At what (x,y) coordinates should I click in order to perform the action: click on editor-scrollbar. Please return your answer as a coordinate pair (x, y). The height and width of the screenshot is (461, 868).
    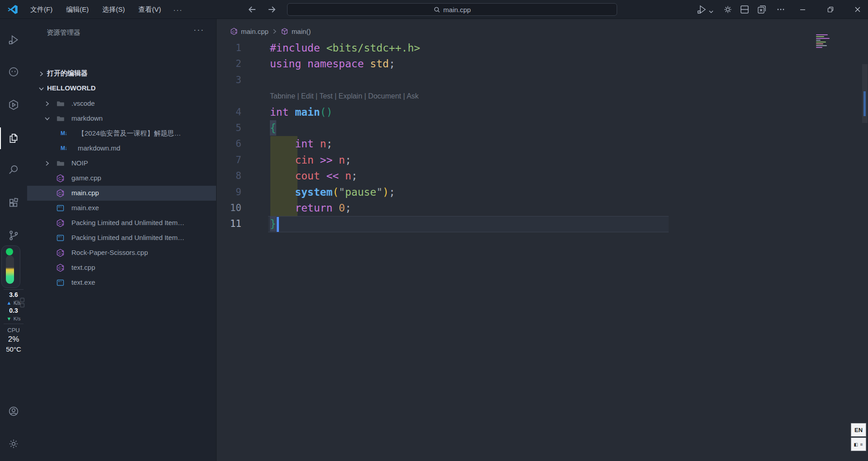
    Looking at the image, I should click on (865, 240).